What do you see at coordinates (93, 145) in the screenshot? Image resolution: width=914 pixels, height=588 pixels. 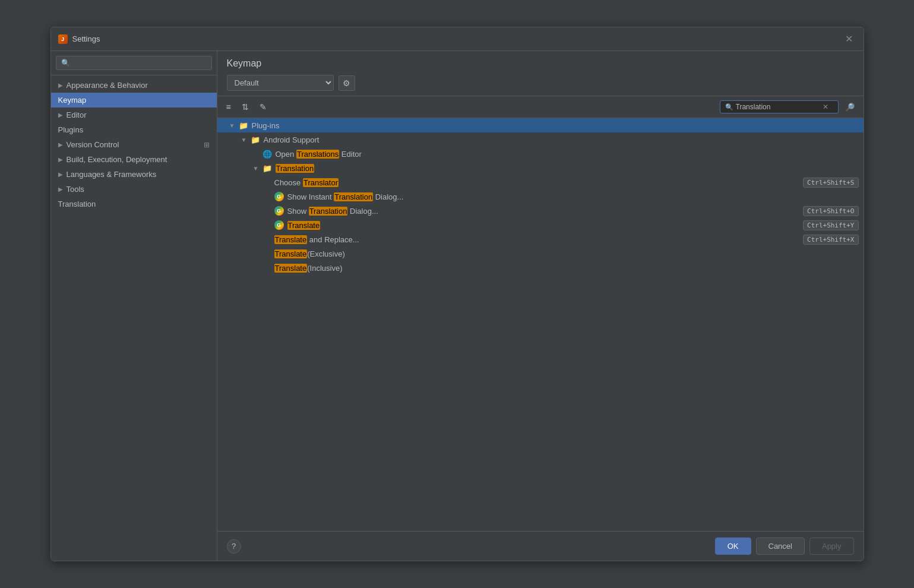 I see `sidebar-item-label: Version Control` at bounding box center [93, 145].